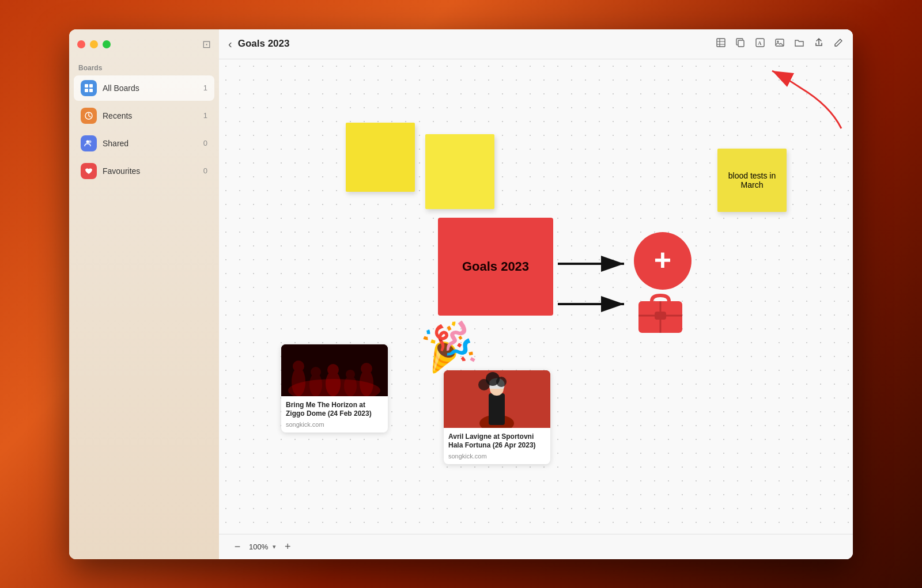 This screenshot has width=922, height=588. Describe the element at coordinates (89, 88) in the screenshot. I see `all-boards-icon` at that location.